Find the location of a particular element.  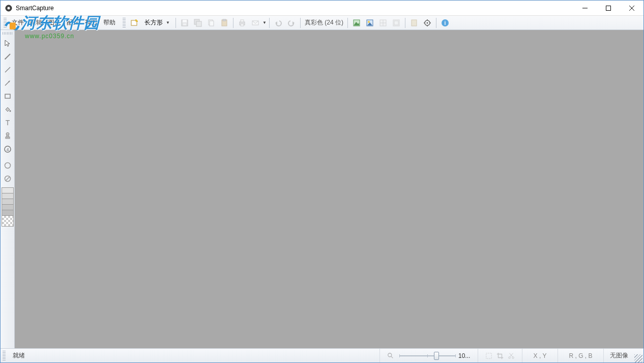

menu-image: 图像 is located at coordinates (54, 22).